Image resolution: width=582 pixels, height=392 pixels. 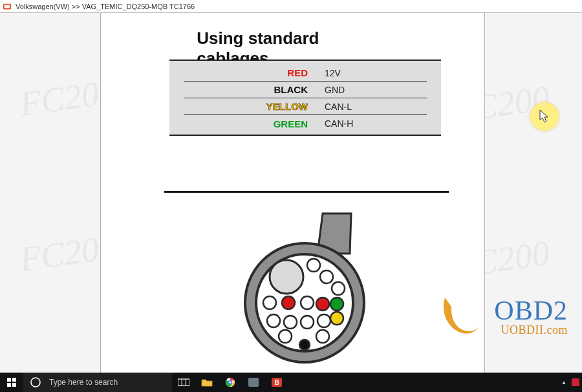 What do you see at coordinates (230, 382) in the screenshot?
I see `chrome-button` at bounding box center [230, 382].